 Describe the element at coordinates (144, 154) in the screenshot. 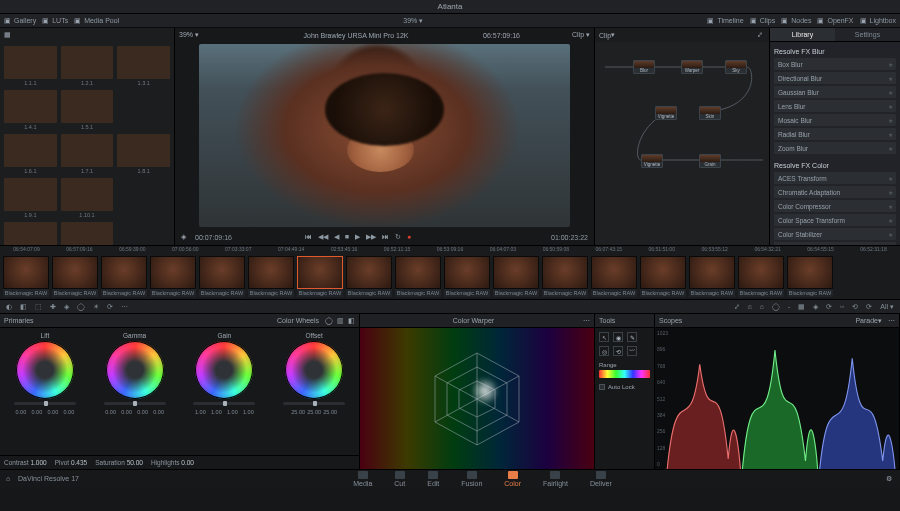

I see `gallery-still: 1.8.1` at that location.